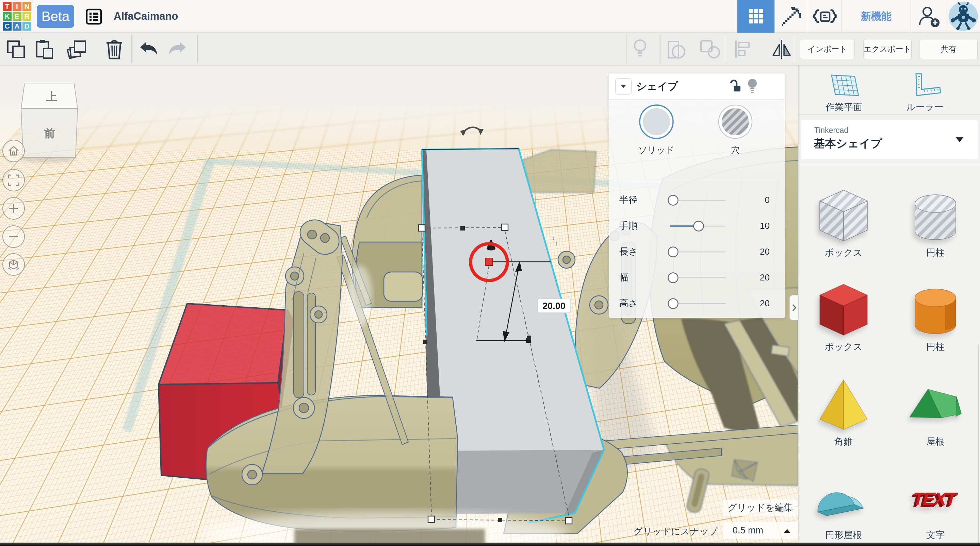 The height and width of the screenshot is (546, 980). What do you see at coordinates (733, 86) in the screenshot?
I see `unlock-icon` at bounding box center [733, 86].